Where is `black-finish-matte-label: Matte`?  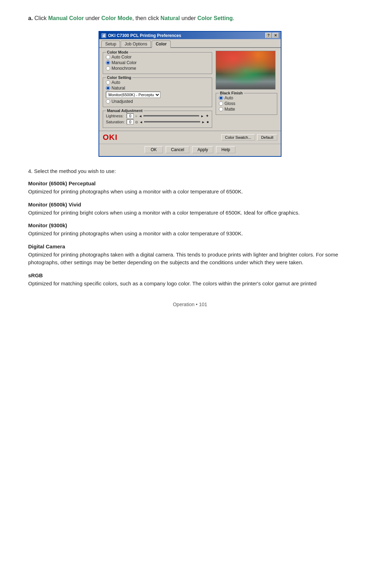
black-finish-matte-label: Matte is located at coordinates (230, 109).